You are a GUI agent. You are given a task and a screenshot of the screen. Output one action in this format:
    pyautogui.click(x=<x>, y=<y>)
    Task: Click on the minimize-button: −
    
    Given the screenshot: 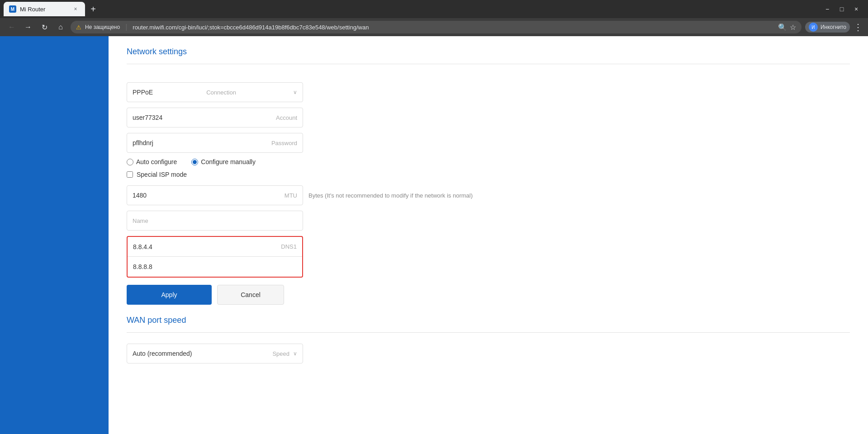 What is the action you would take?
    pyautogui.click(x=827, y=9)
    